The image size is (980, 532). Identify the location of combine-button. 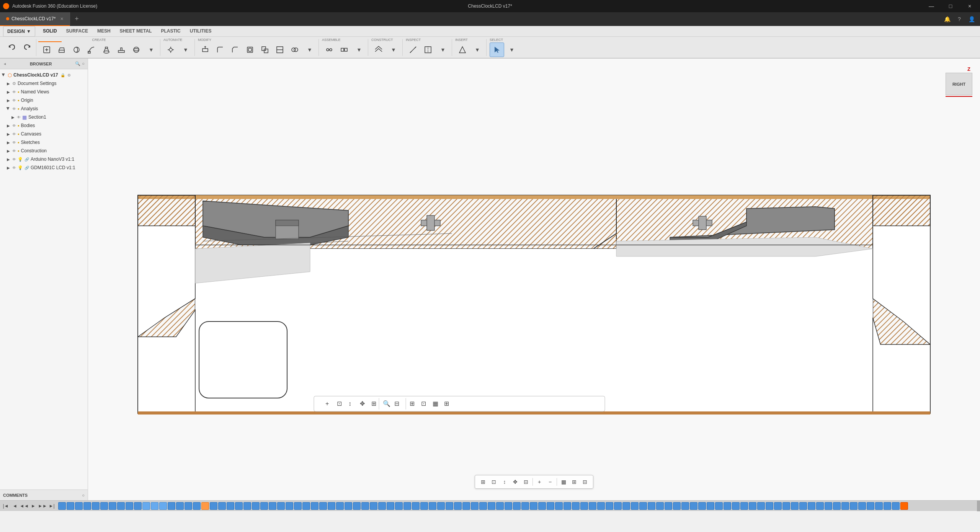
(295, 50).